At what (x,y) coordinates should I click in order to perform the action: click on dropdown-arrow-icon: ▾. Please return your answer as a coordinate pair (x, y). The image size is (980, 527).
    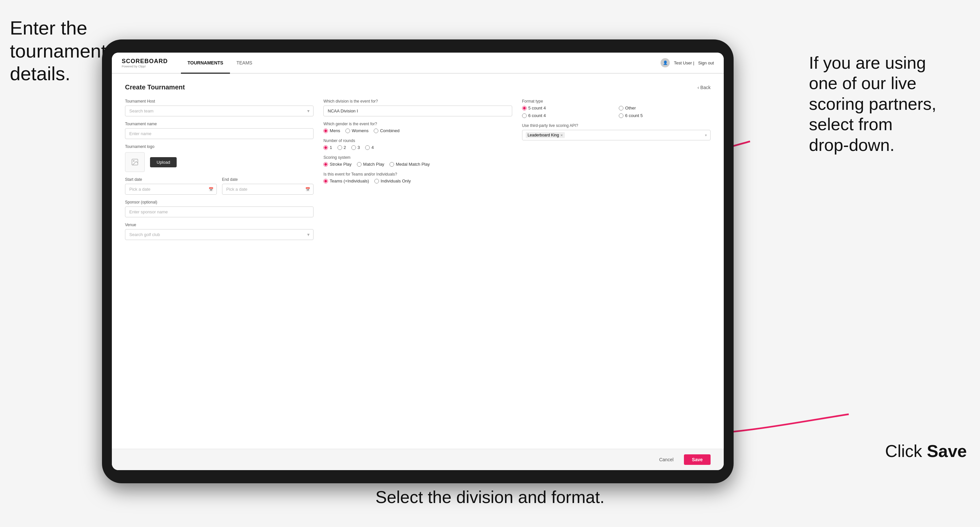
    Looking at the image, I should click on (706, 135).